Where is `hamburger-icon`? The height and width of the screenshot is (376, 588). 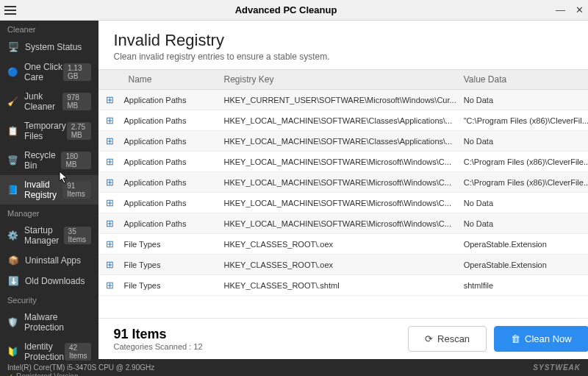
hamburger-icon is located at coordinates (10, 10).